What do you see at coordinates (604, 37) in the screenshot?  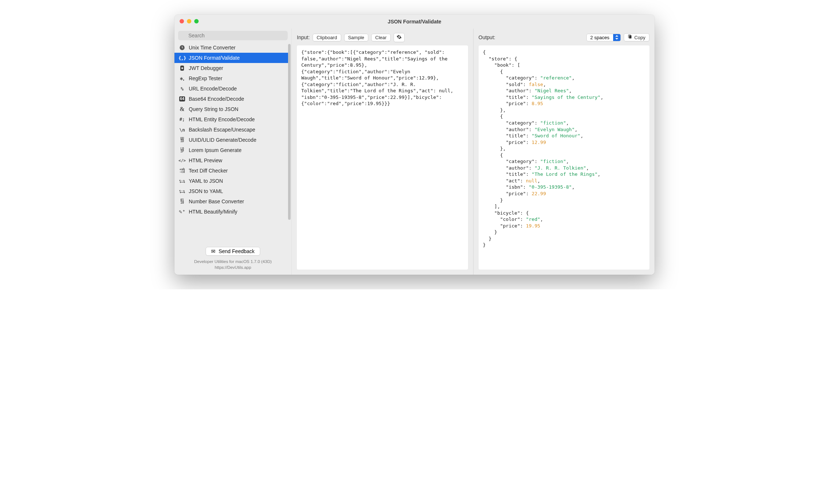 I see `indent-select: 2 spaces` at bounding box center [604, 37].